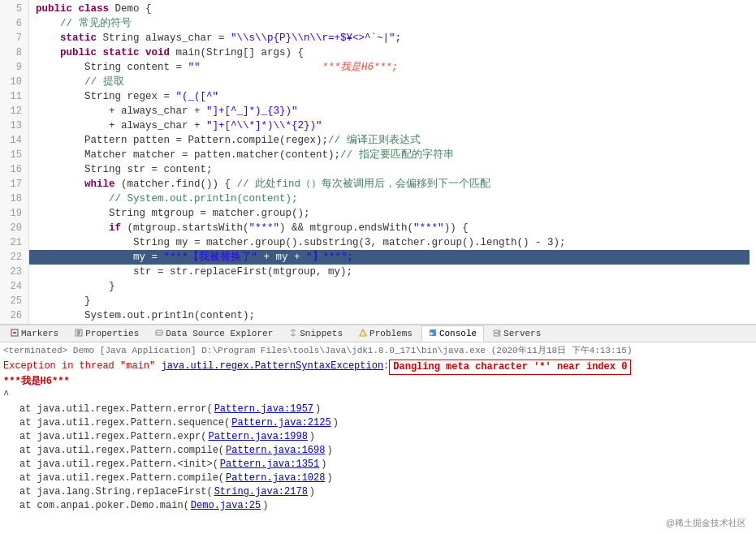 This screenshot has width=756, height=534. Describe the element at coordinates (15, 170) in the screenshot. I see `line-number: 16` at that location.